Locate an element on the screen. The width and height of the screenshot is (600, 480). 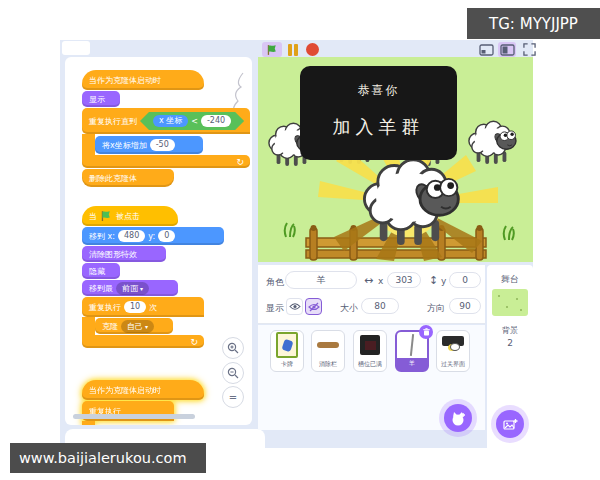
block-label: 移到最 is located at coordinates (101, 288).